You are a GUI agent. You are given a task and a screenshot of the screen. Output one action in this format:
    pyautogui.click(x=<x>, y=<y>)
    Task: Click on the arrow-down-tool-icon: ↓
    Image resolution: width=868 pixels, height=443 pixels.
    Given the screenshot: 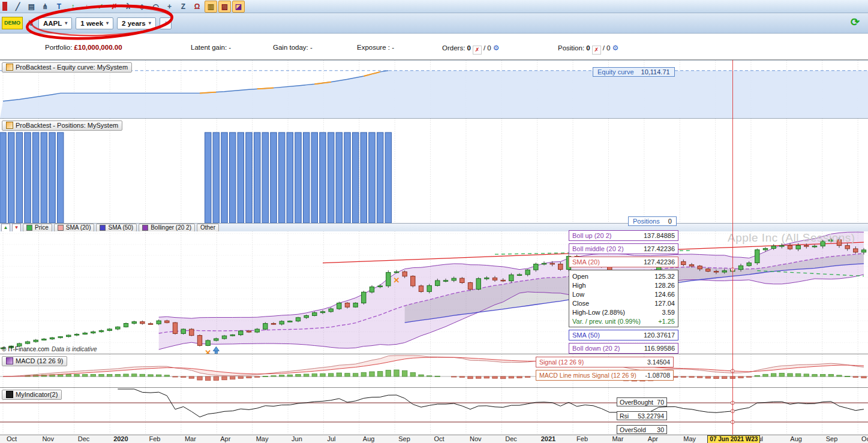 What is the action you would take?
    pyautogui.click(x=86, y=7)
    